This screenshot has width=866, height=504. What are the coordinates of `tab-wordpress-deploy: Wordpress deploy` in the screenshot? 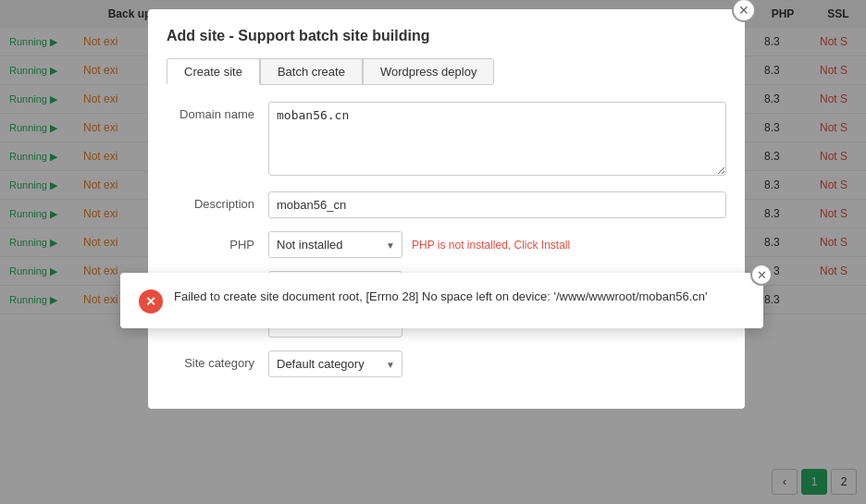 It's located at (429, 72).